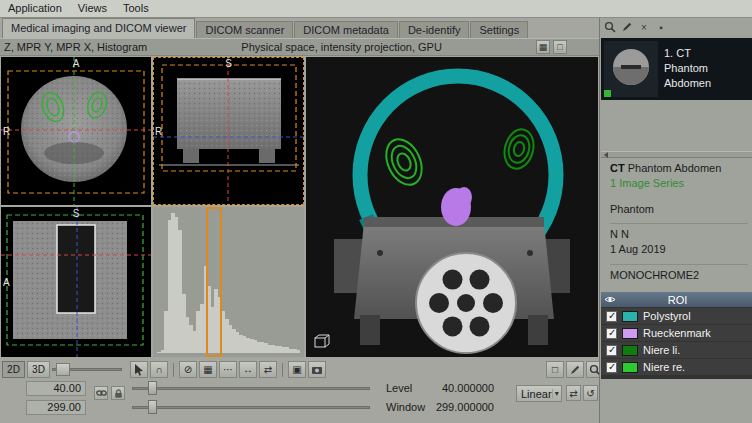  I want to click on lock-wl-icon, so click(118, 393).